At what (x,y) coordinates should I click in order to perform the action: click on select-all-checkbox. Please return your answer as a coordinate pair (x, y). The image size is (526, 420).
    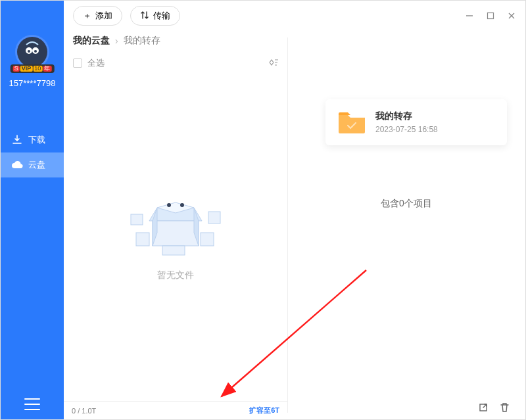
    Looking at the image, I should click on (78, 63).